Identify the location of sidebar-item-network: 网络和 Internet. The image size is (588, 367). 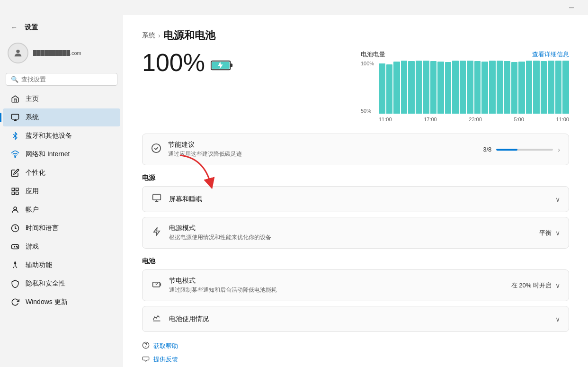
(62, 154).